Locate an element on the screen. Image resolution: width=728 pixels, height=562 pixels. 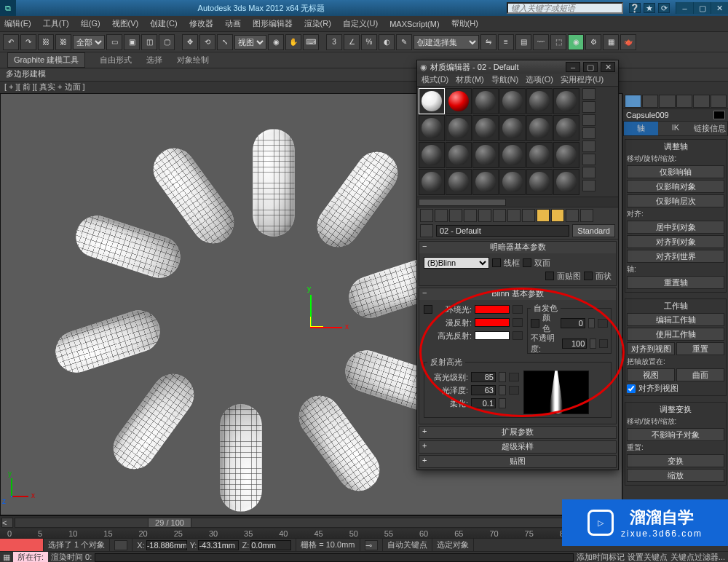
align-to-object-button: 对齐到对象 is located at coordinates (676, 242).